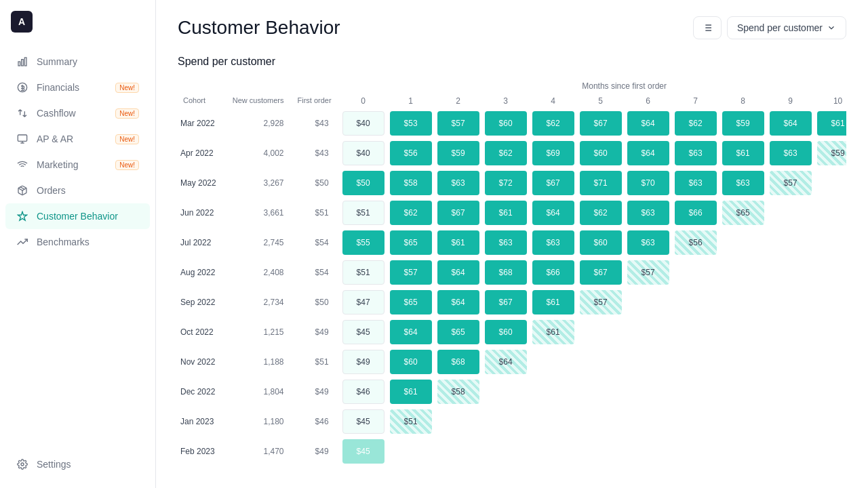  I want to click on cell-5-2: $64, so click(458, 272).